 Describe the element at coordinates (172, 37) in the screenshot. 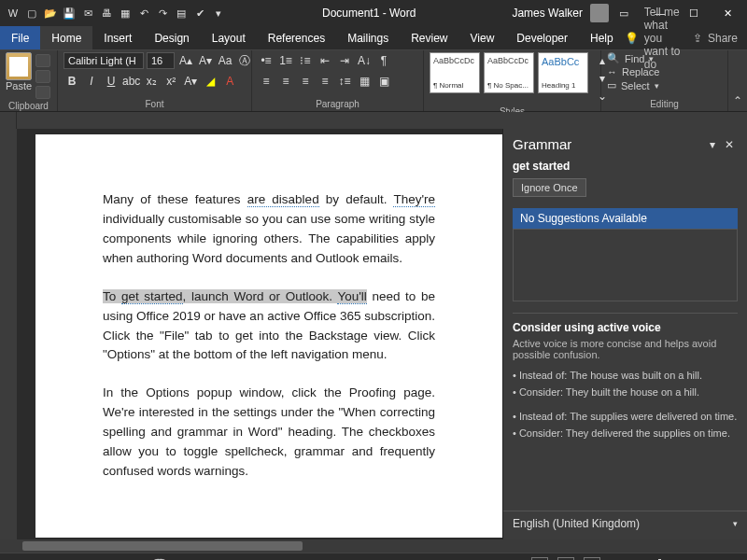

I see `tab-design: Design` at that location.